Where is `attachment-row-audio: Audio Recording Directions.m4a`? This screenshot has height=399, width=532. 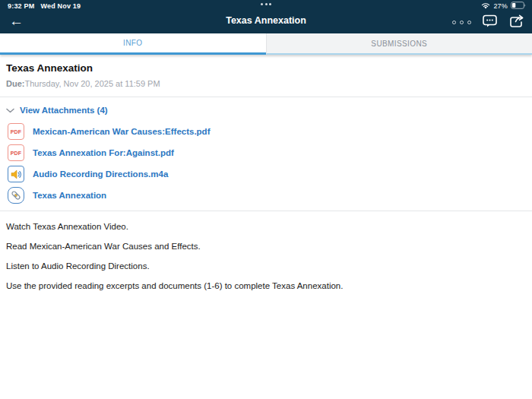 attachment-row-audio: Audio Recording Directions.m4a is located at coordinates (267, 174).